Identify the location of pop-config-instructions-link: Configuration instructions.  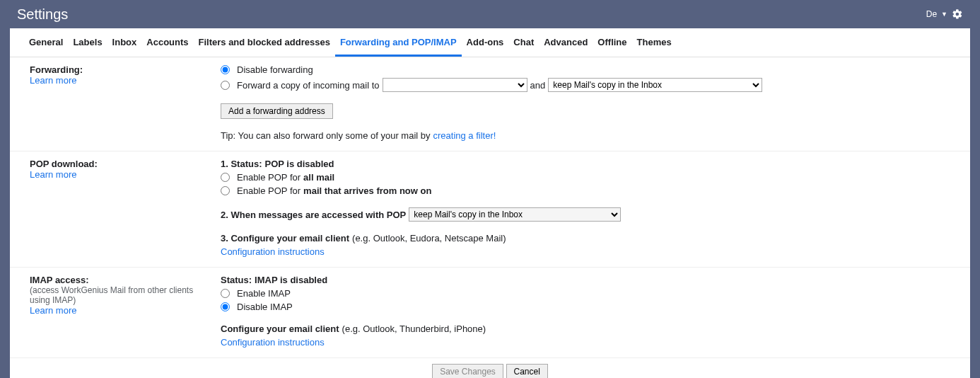
(273, 252).